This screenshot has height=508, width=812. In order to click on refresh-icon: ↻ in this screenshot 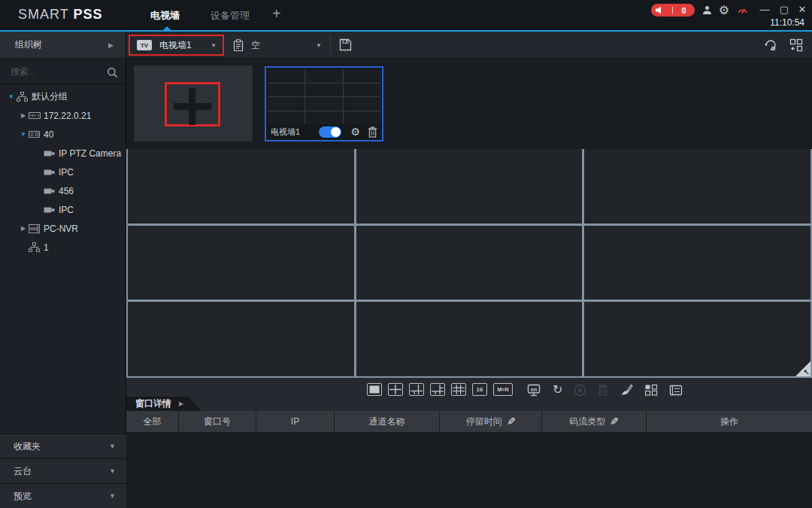, I will do `click(558, 390)`.